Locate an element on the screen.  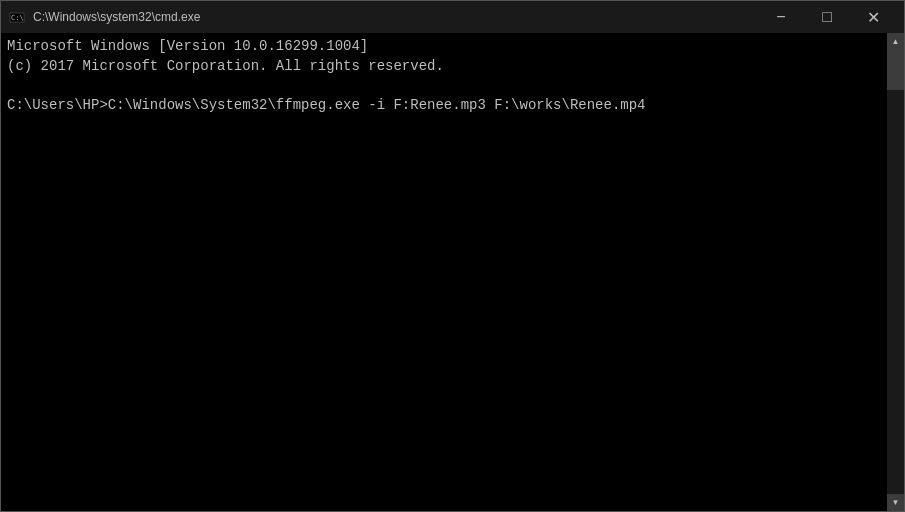
close-button: ✕ is located at coordinates (873, 17).